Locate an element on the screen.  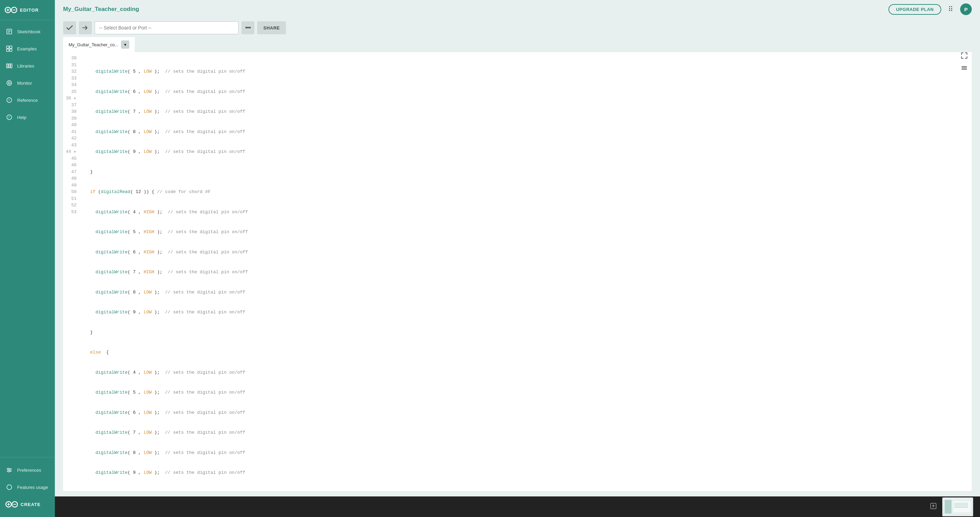
bottom-bar is located at coordinates (517, 507).